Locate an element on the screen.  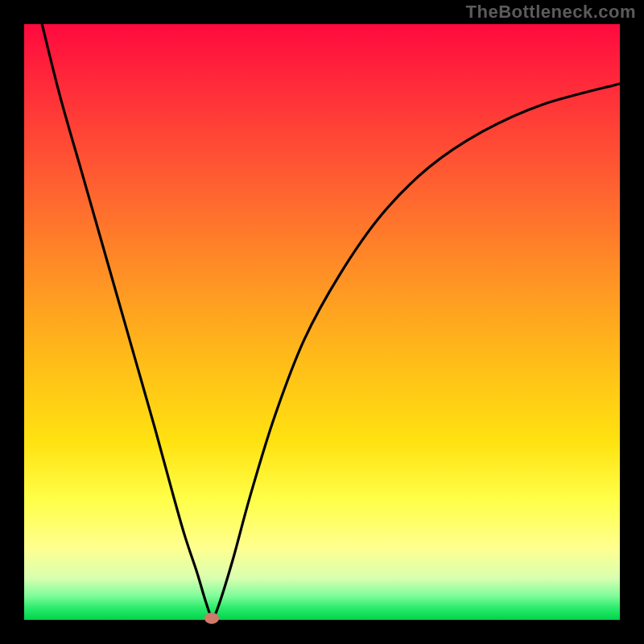
watermark-text: TheBottleneck.com is located at coordinates (551, 12).